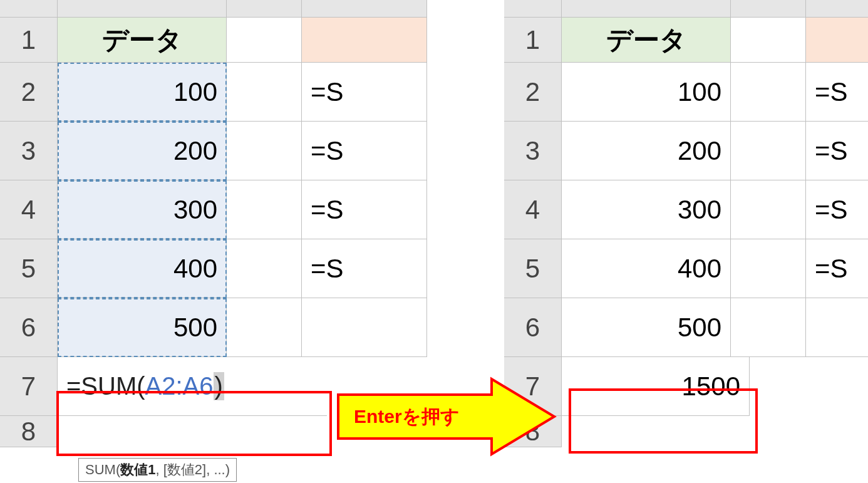 This screenshot has width=868, height=483. I want to click on cell-a7-result: 1500, so click(656, 387).